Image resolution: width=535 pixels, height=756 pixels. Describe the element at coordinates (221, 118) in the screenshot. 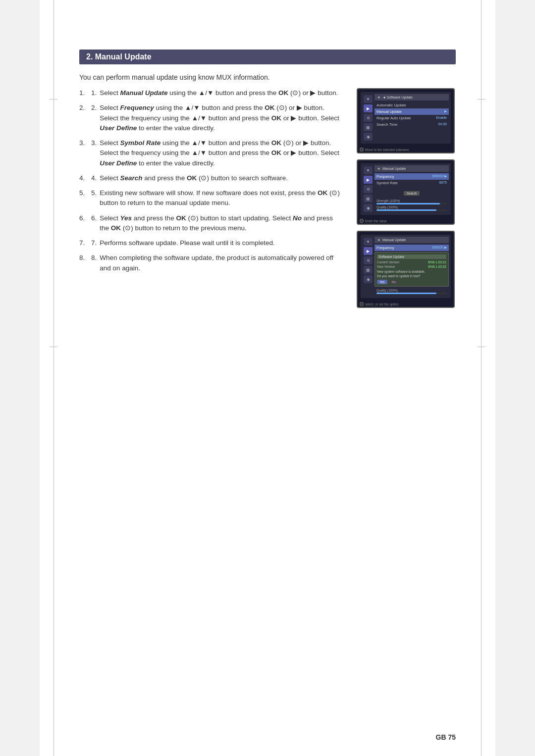

I see `step-2-text: Select Frequency using the ▲/▼ button an…` at that location.